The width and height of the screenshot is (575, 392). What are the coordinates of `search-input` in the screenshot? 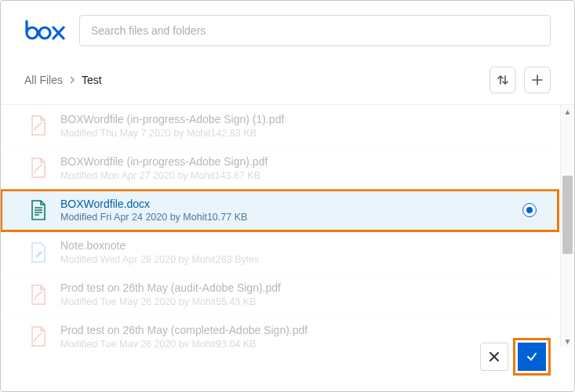 It's located at (315, 31).